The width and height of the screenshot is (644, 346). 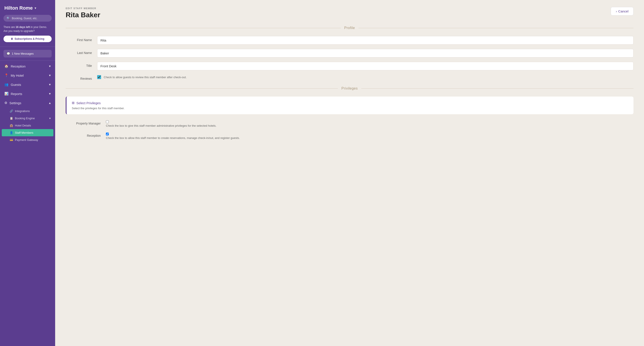 I want to click on title-label: Title, so click(x=79, y=65).